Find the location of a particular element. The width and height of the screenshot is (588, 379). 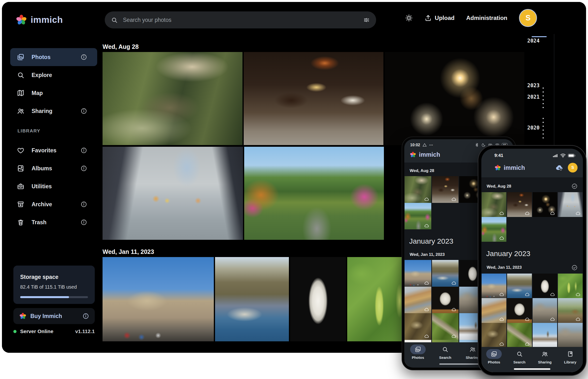

search-bar is located at coordinates (240, 20).